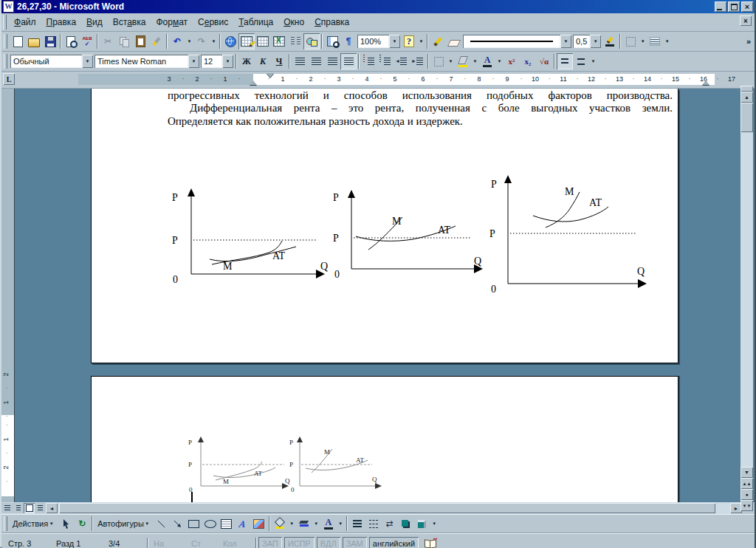  What do you see at coordinates (227, 61) in the screenshot?
I see `font-size-dropdown-icon: ▼` at bounding box center [227, 61].